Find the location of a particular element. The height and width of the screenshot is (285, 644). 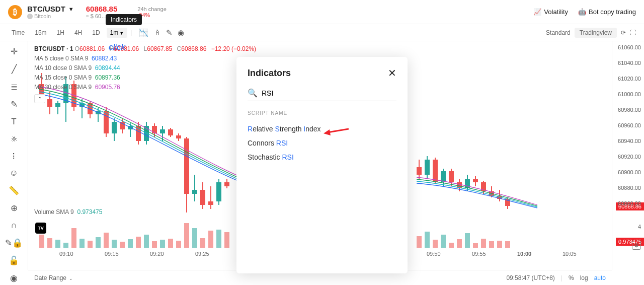

pattern-icon: ⨳ is located at coordinates (14, 139).